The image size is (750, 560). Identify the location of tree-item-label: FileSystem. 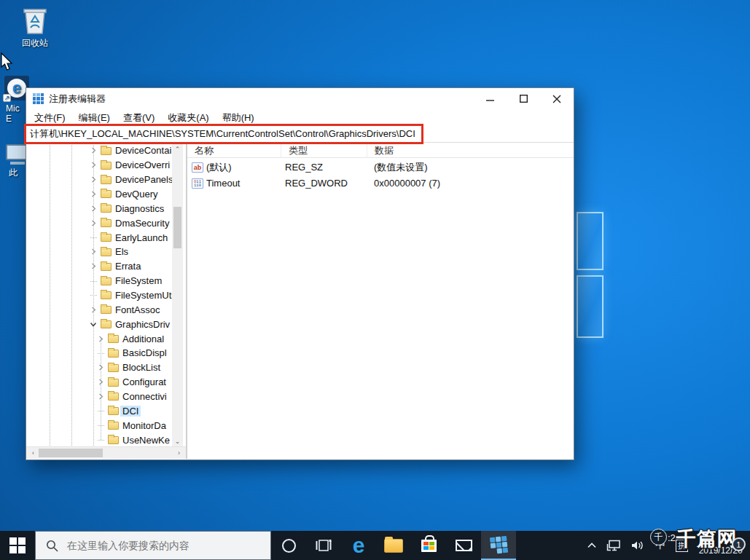
(138, 281).